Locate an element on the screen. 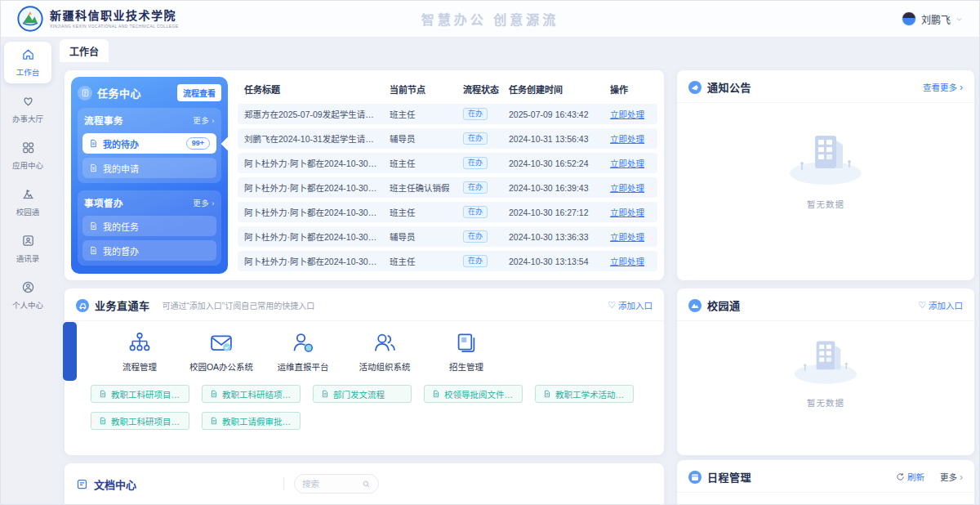 This screenshot has height=505, width=980. app-shortcut: 运维直报平台 is located at coordinates (303, 351).